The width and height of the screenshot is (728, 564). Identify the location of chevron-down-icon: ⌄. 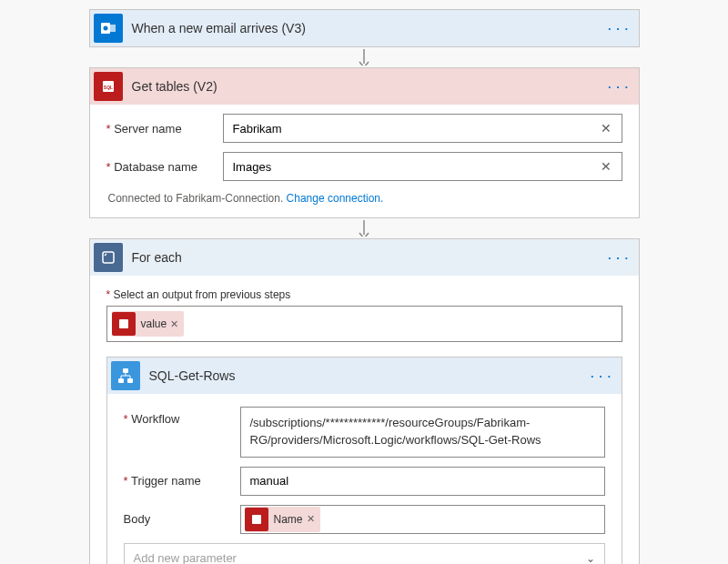
(591, 559).